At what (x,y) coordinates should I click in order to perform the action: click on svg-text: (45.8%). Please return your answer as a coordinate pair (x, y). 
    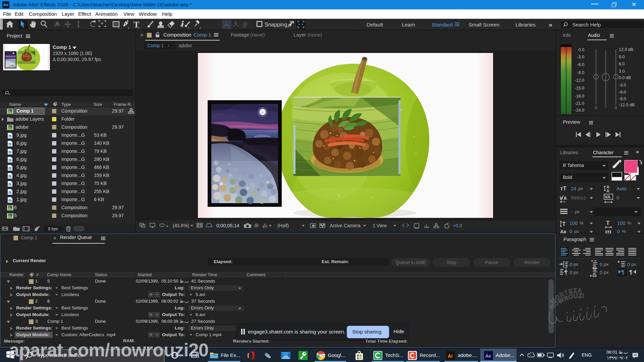
    Looking at the image, I should click on (181, 226).